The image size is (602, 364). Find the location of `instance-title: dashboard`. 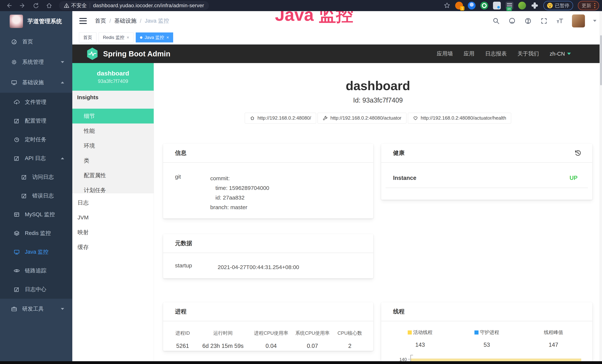

instance-title: dashboard is located at coordinates (378, 86).